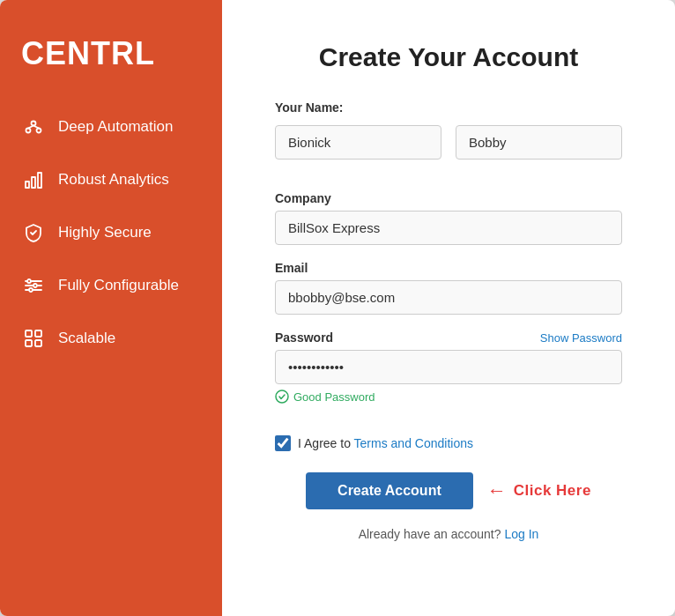  Describe the element at coordinates (582, 338) in the screenshot. I see `show-password-link: Show Password` at that location.